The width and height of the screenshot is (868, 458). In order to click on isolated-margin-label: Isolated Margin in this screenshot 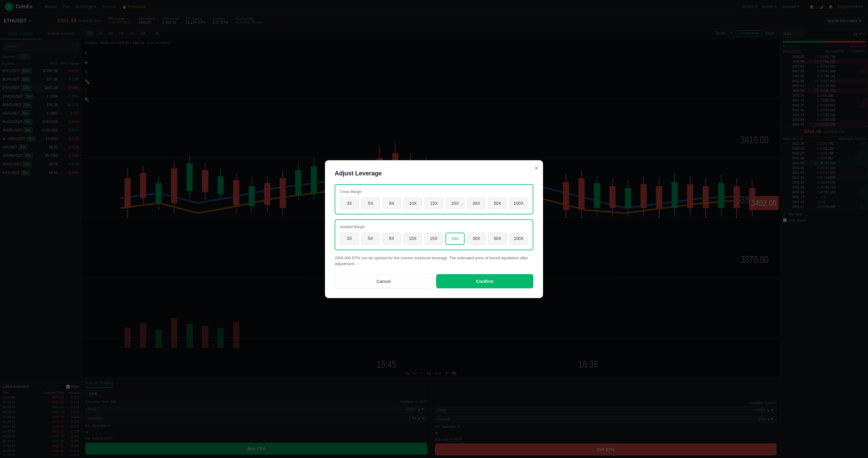, I will do `click(434, 227)`.